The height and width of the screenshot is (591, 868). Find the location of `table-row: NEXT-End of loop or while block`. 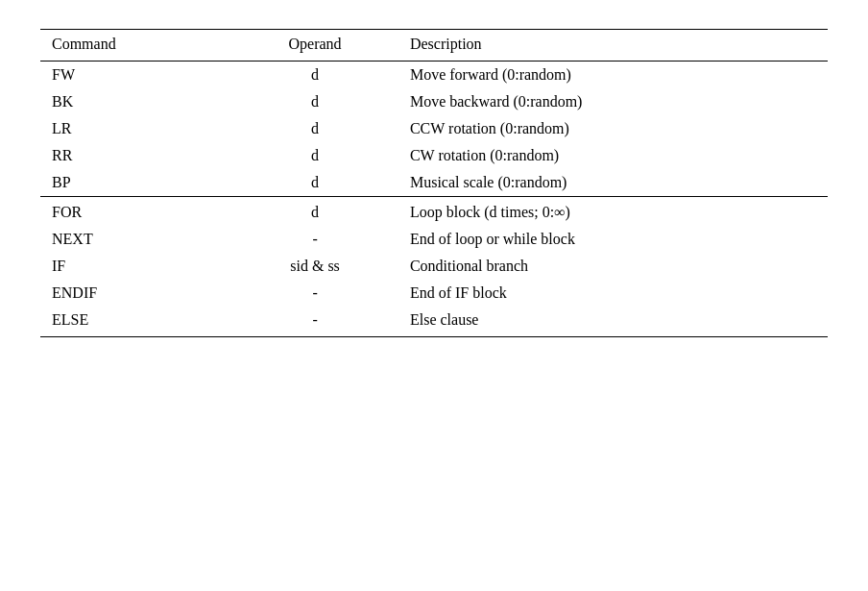

table-row: NEXT-End of loop or while block is located at coordinates (434, 239).